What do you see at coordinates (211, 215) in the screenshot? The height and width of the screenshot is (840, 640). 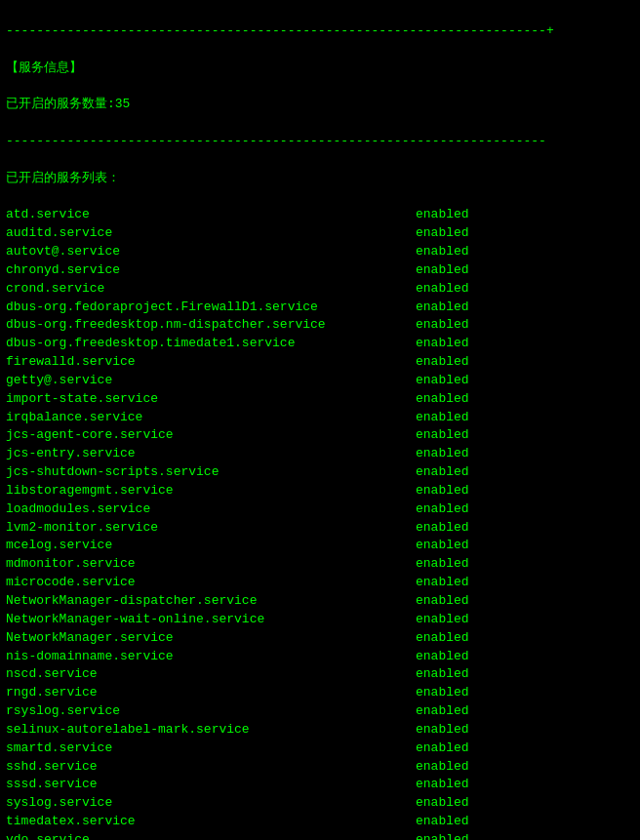 I see `service-name: atd.service` at bounding box center [211, 215].